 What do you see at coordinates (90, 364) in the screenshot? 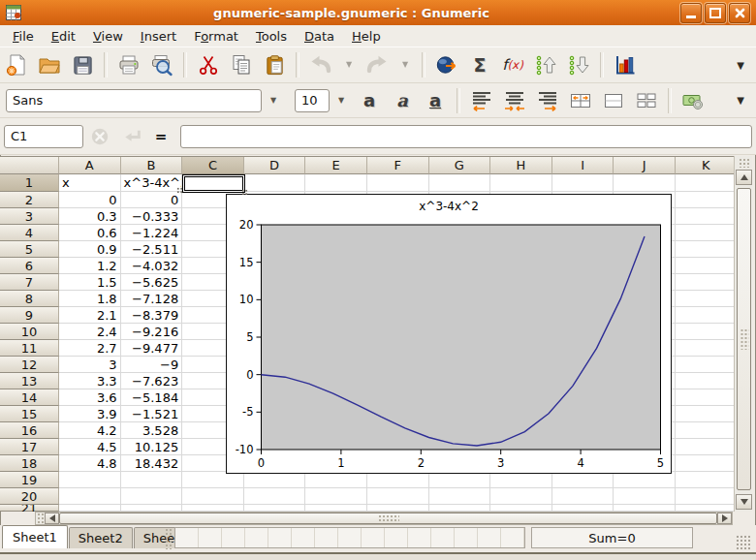
I see `grid-cell: 3` at bounding box center [90, 364].